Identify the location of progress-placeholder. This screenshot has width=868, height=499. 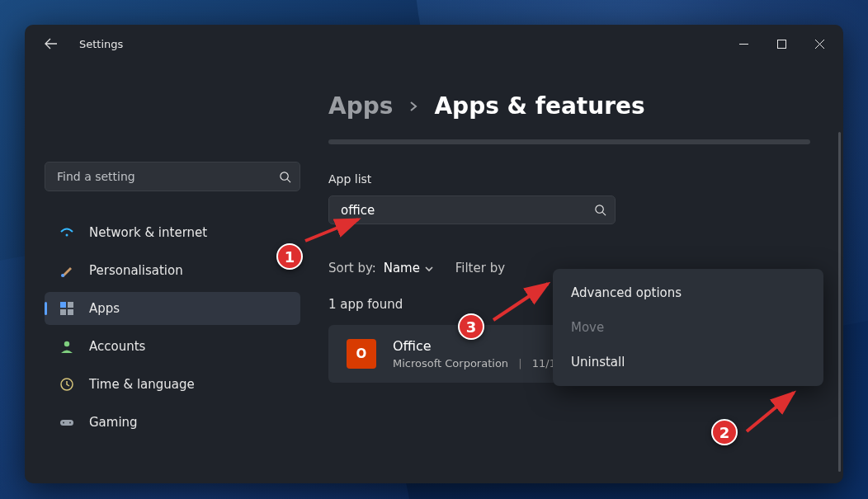
(569, 142).